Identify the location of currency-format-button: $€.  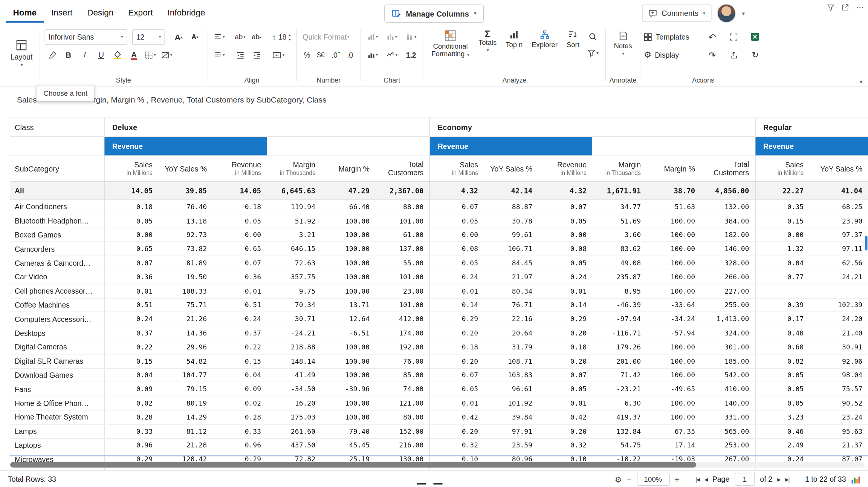
(321, 55).